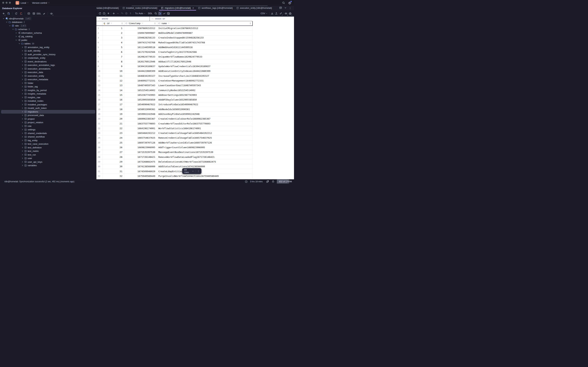 The image size is (588, 367). Describe the element at coordinates (141, 66) in the screenshot. I see `cell-timestamp: 1630419189837` at that location.